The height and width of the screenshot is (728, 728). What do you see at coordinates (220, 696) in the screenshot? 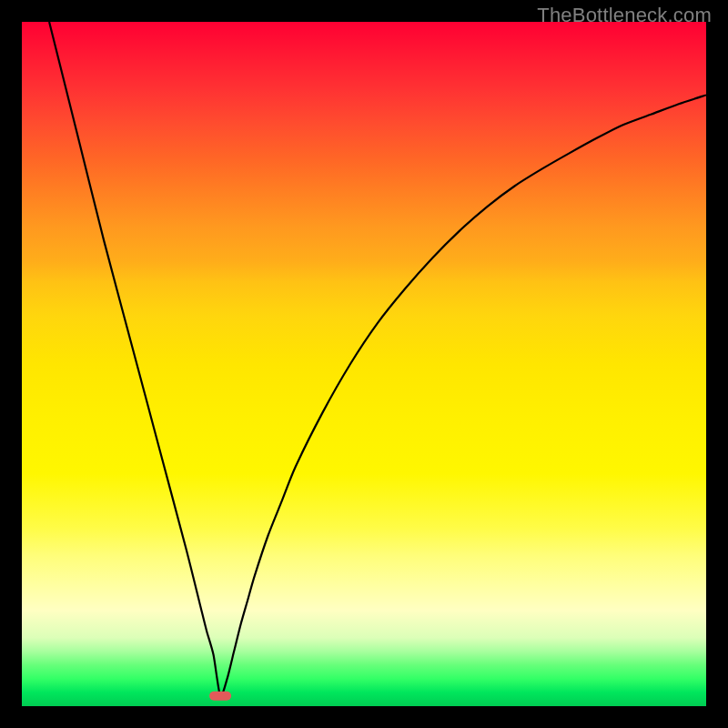
I see `optimal-marker` at bounding box center [220, 696].